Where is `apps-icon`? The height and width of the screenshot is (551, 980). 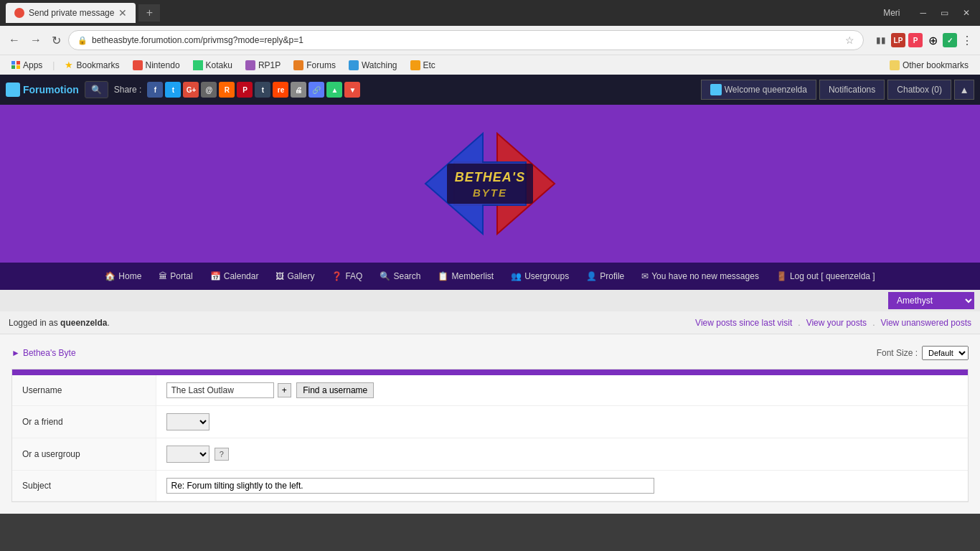 apps-icon is located at coordinates (16, 65).